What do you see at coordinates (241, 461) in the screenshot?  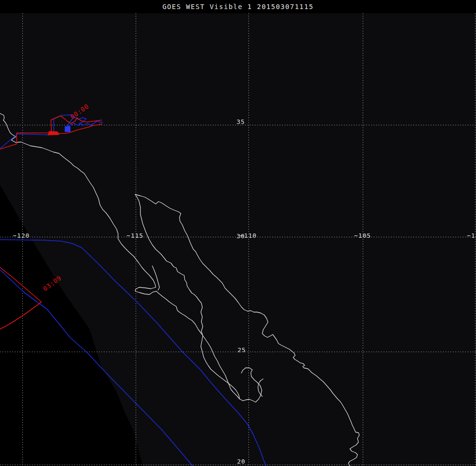 I see `lat-label-20: 20` at bounding box center [241, 461].